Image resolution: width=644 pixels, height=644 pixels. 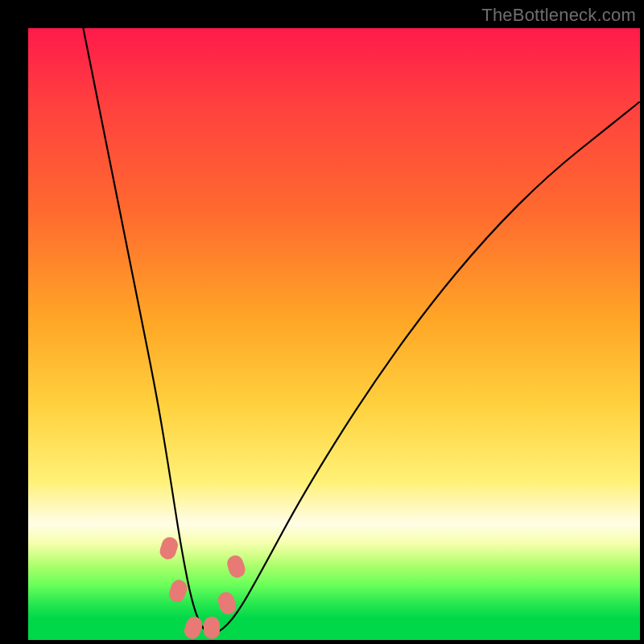 I want to click on watermark-text: TheBottleneck.com, so click(x=559, y=15).